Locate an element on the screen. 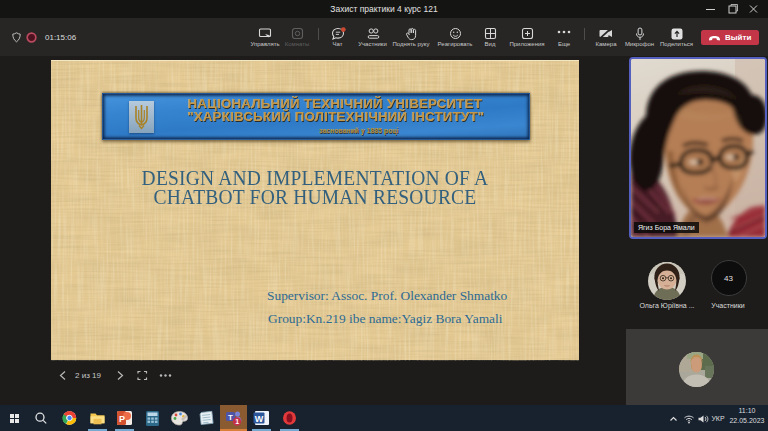  svg-text: 1 is located at coordinates (237, 422).